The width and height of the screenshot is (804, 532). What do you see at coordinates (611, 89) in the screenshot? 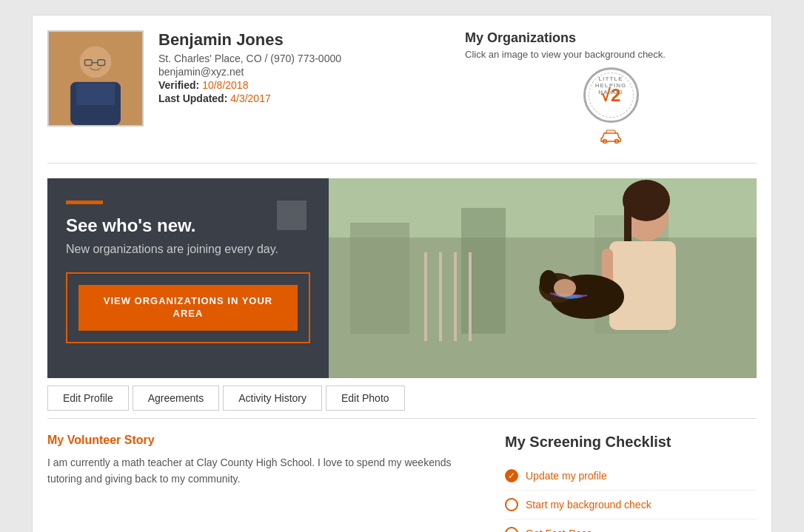
I see `org-section: My Organizations Click an image to view …` at bounding box center [611, 89].